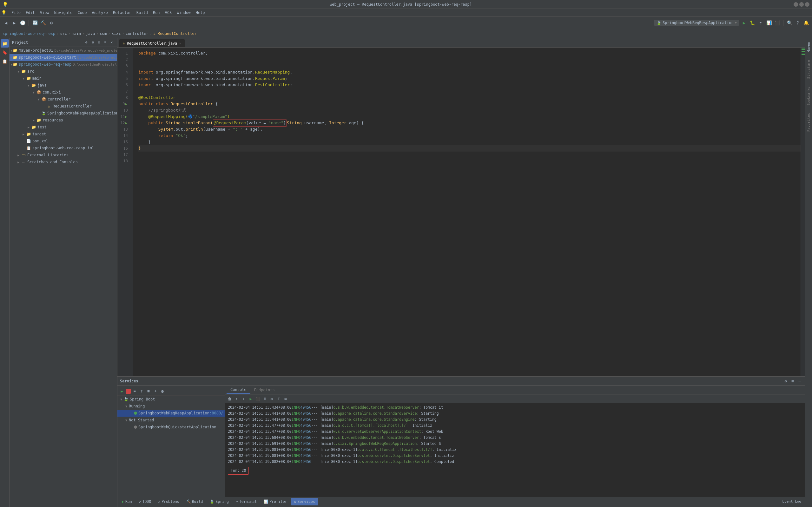  What do you see at coordinates (793, 381) in the screenshot?
I see `expand-panel-icon: ⊞` at bounding box center [793, 381].